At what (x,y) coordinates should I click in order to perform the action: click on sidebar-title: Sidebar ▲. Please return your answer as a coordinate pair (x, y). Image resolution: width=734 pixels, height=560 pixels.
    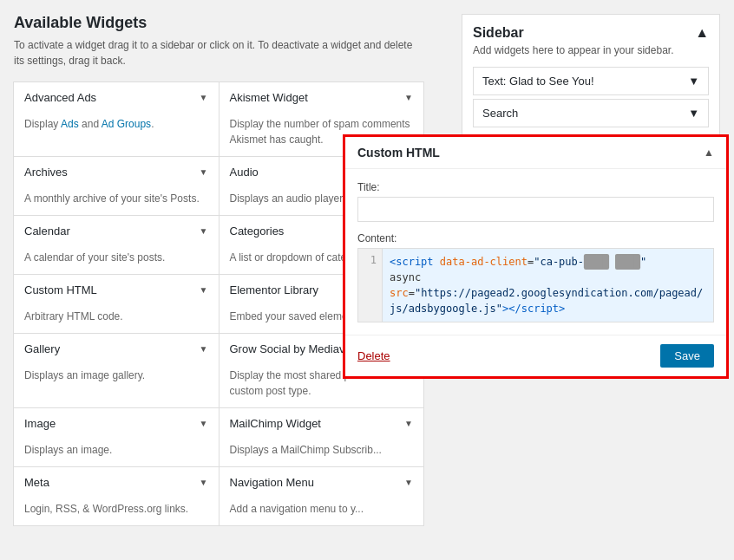
    Looking at the image, I should click on (591, 33).